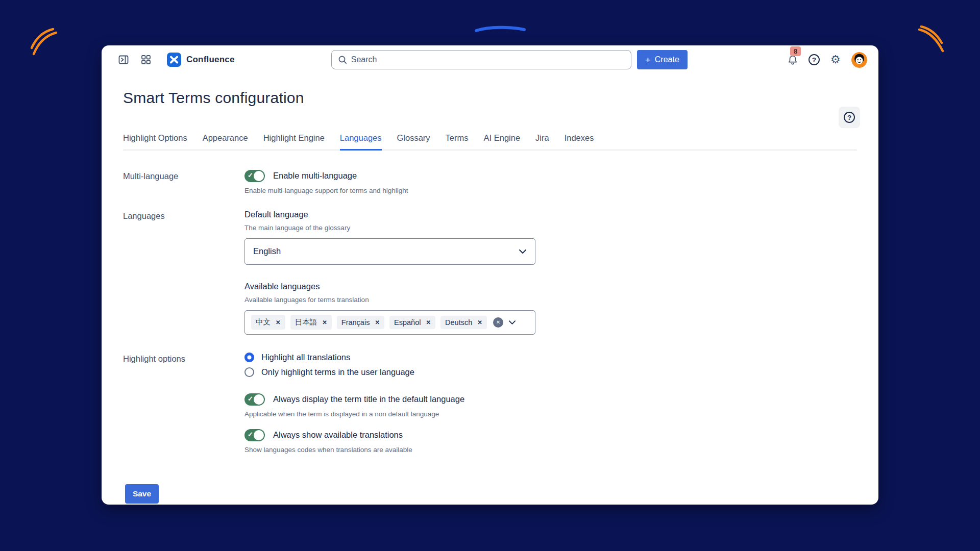  I want to click on enable-multi-language-label: Enable multi-language, so click(315, 176).